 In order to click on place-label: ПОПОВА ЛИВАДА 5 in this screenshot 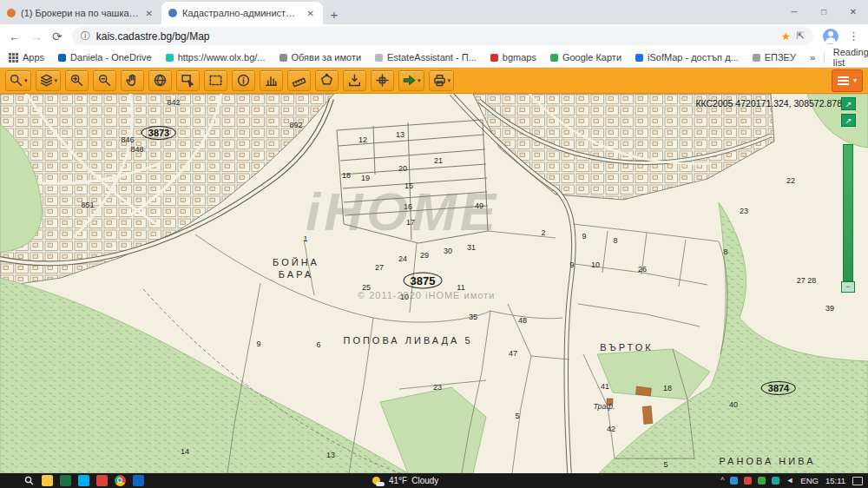, I will do `click(408, 340)`.